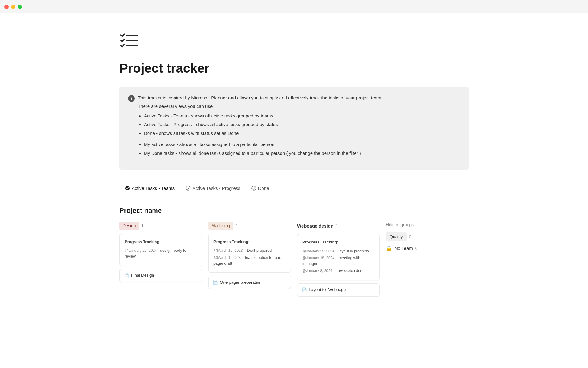  Describe the element at coordinates (263, 145) in the screenshot. I see `list-item: My active tasks - shows all tasks assign…` at that location.